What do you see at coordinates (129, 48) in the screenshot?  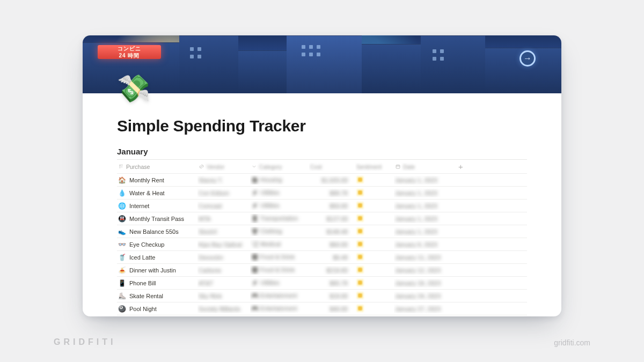 I see `cover-sign-line1: コンビニ` at bounding box center [129, 48].